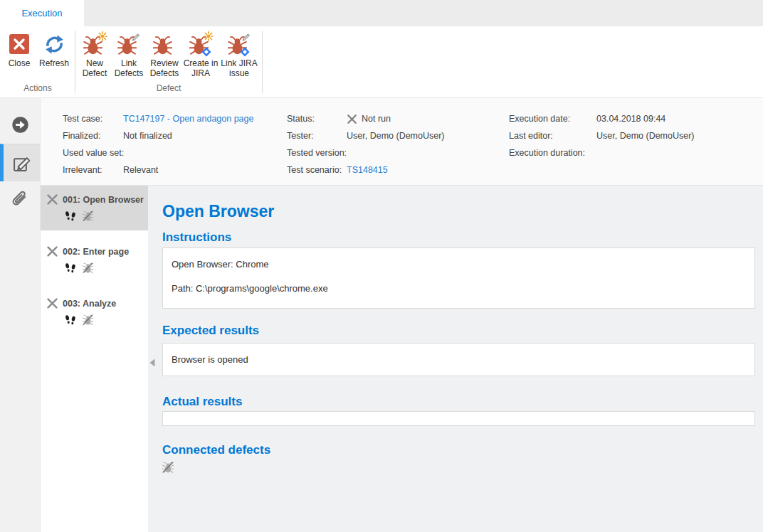 The width and height of the screenshot is (763, 532). What do you see at coordinates (188, 119) in the screenshot?
I see `test-case-link: TC147197 - Open andagon page` at bounding box center [188, 119].